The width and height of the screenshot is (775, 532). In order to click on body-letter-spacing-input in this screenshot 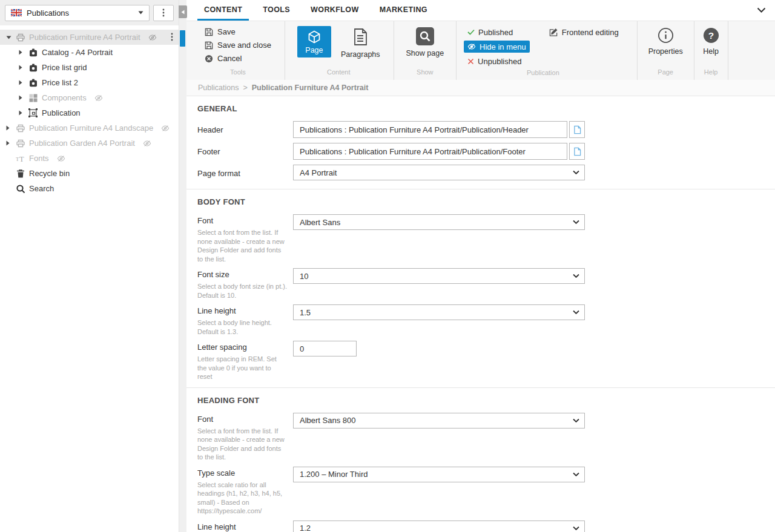, I will do `click(325, 349)`.